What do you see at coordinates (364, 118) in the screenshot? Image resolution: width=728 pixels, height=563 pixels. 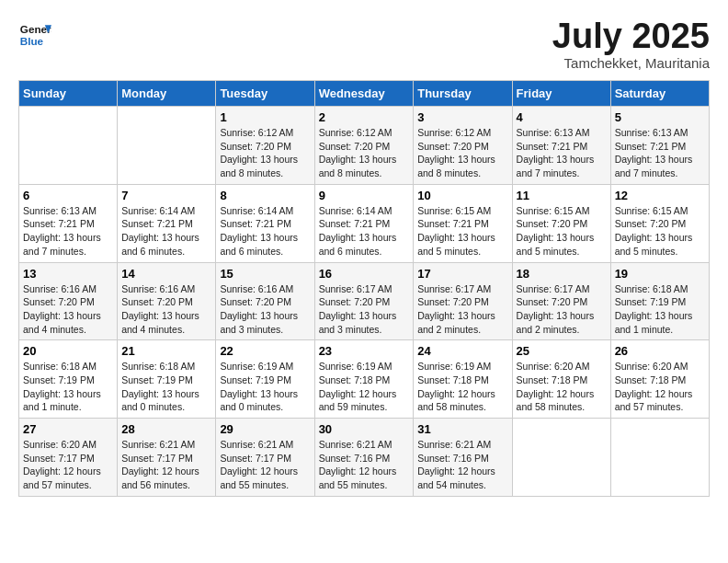 I see `day-number: 2` at bounding box center [364, 118].